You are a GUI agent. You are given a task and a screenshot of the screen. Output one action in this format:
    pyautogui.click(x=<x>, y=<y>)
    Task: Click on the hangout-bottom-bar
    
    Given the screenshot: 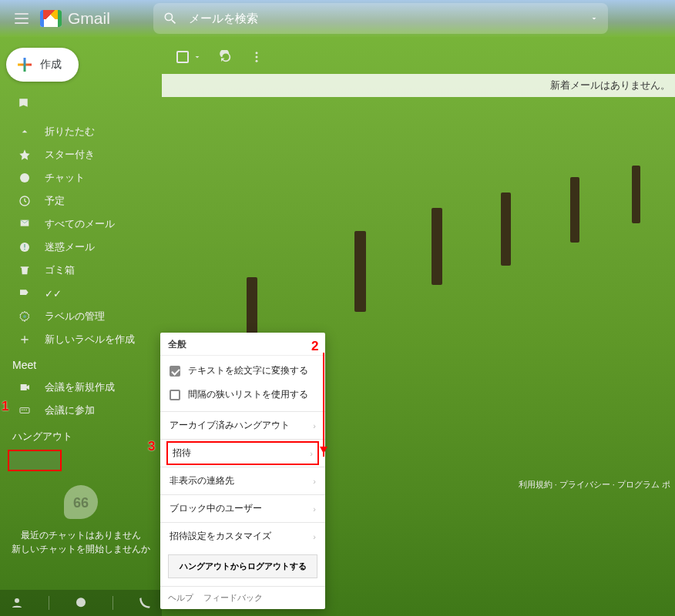 What is the action you would take?
    pyautogui.click(x=81, y=603)
    